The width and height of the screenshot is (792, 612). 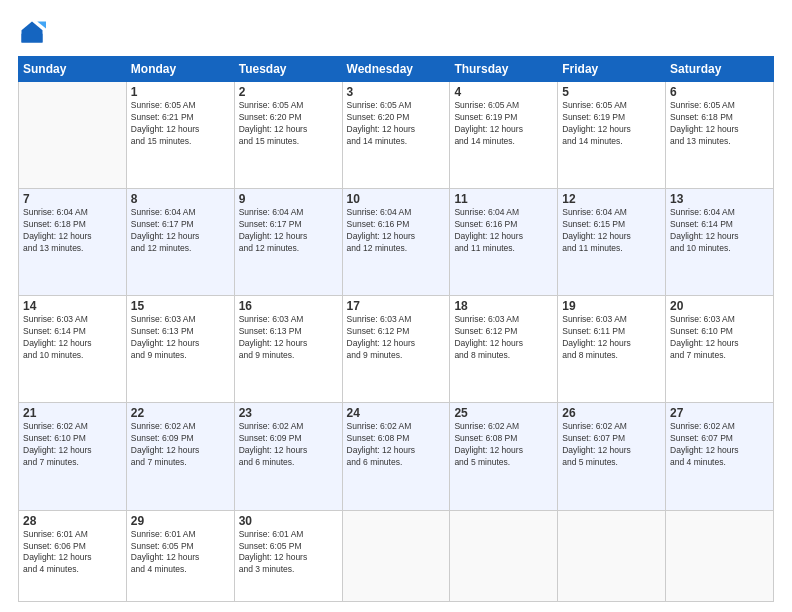 I want to click on day-number: 23, so click(x=288, y=413).